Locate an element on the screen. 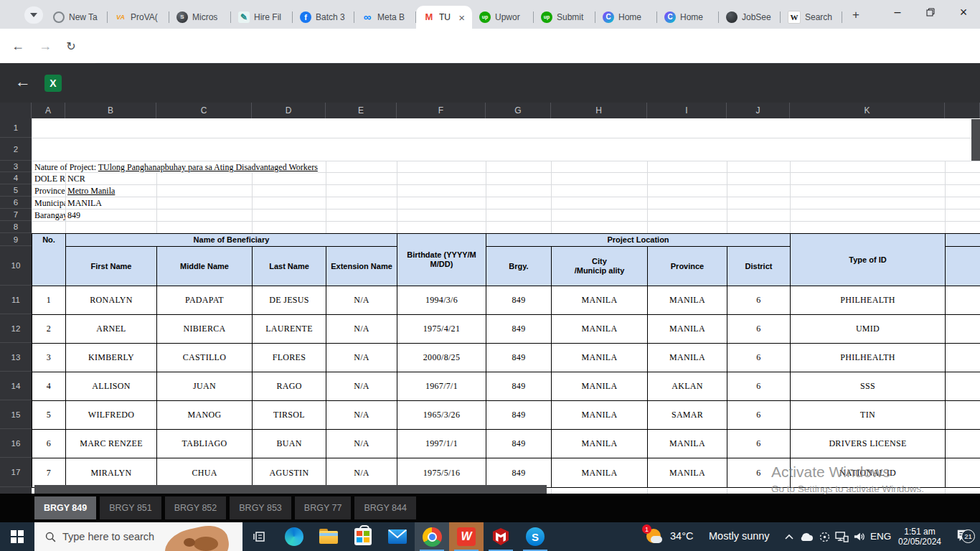 The width and height of the screenshot is (980, 551). viewer-back-icon: ← is located at coordinates (23, 82).